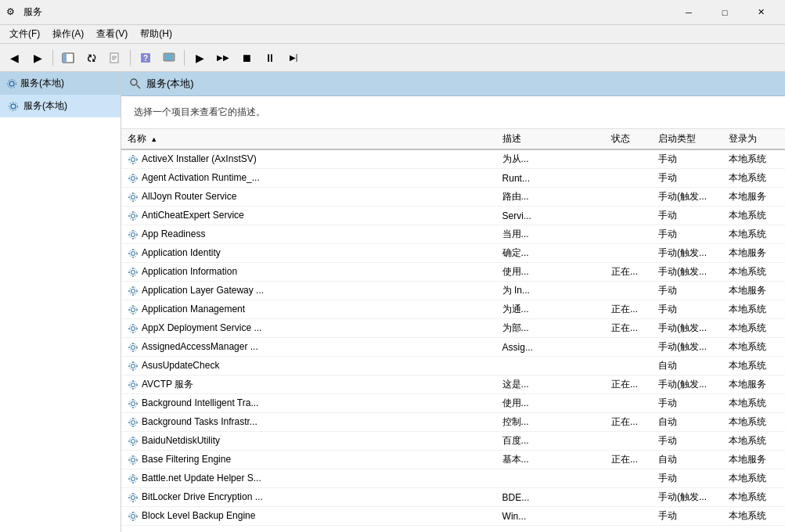 The image size is (785, 532). What do you see at coordinates (453, 366) in the screenshot?
I see `table-row: AsusUpdateCheck 自动 本地系统` at bounding box center [453, 366].